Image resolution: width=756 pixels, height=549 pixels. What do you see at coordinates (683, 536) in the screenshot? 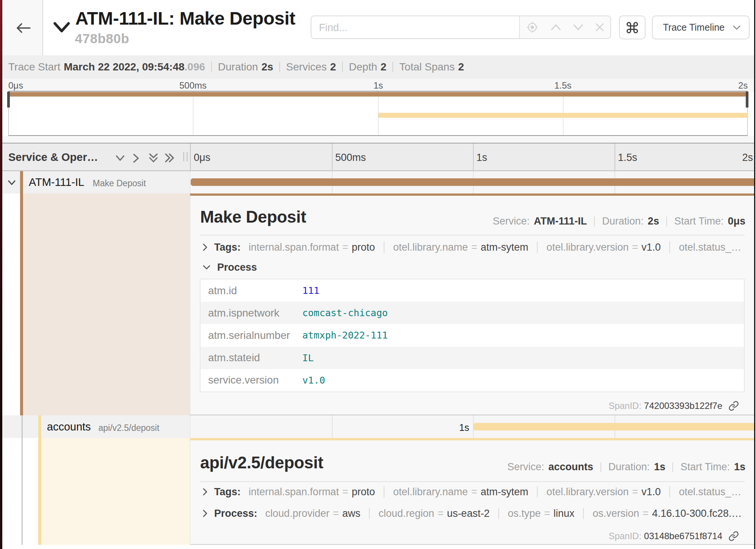
I see `span-id-value: 03148be6751f8714` at bounding box center [683, 536].